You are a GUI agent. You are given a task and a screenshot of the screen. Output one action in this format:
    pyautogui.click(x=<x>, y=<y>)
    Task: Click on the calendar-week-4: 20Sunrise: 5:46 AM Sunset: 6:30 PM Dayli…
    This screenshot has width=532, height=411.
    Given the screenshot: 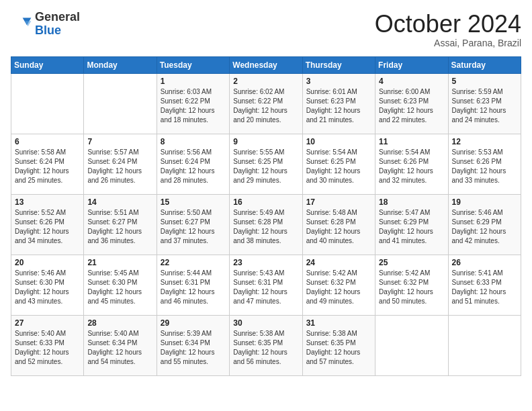 What is the action you would take?
    pyautogui.click(x=266, y=285)
    